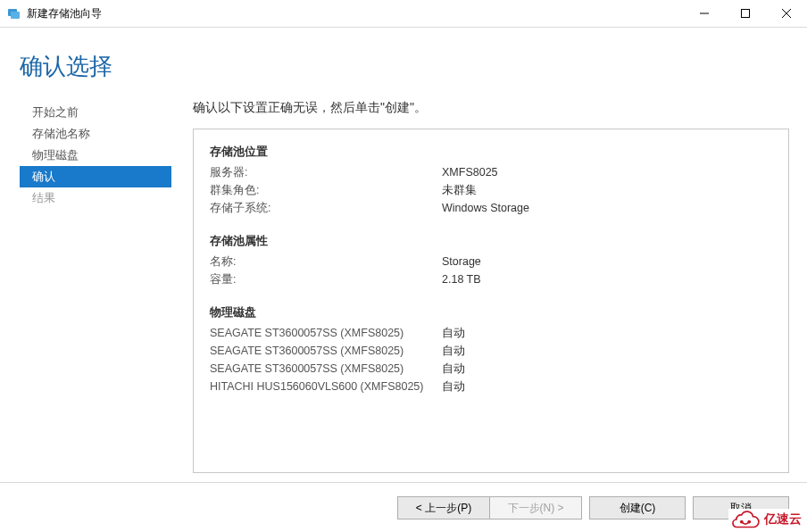  What do you see at coordinates (491, 350) in the screenshot?
I see `section-physical-disks: 物理磁盘 SEAGATE ST3600057SS (XMFS8025) 自动 S…` at bounding box center [491, 350].